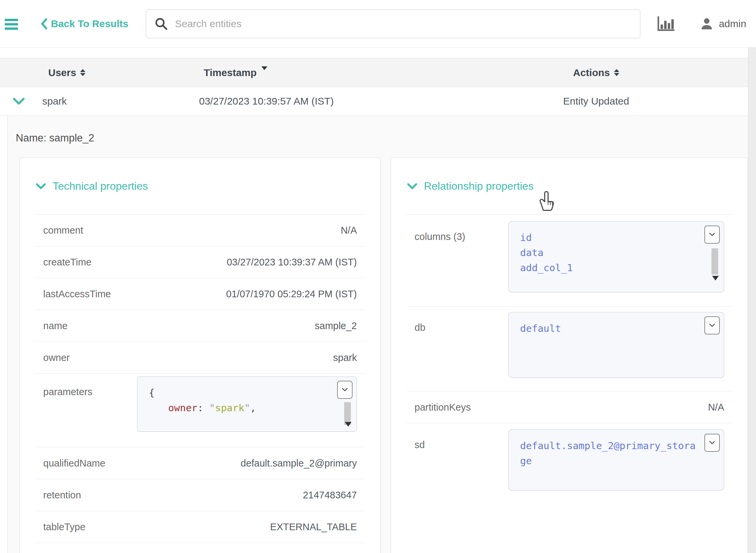 The height and width of the screenshot is (553, 756). Describe the element at coordinates (200, 527) in the screenshot. I see `property-row-tabletype: tableType EXTERNAL_TABLE` at that location.